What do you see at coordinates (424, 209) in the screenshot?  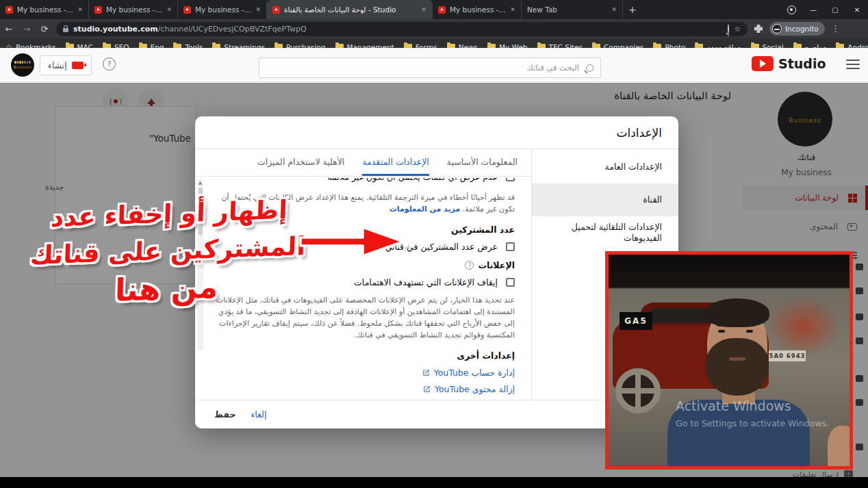 I see `more-info-link: مزيد من المعلومات` at bounding box center [424, 209].